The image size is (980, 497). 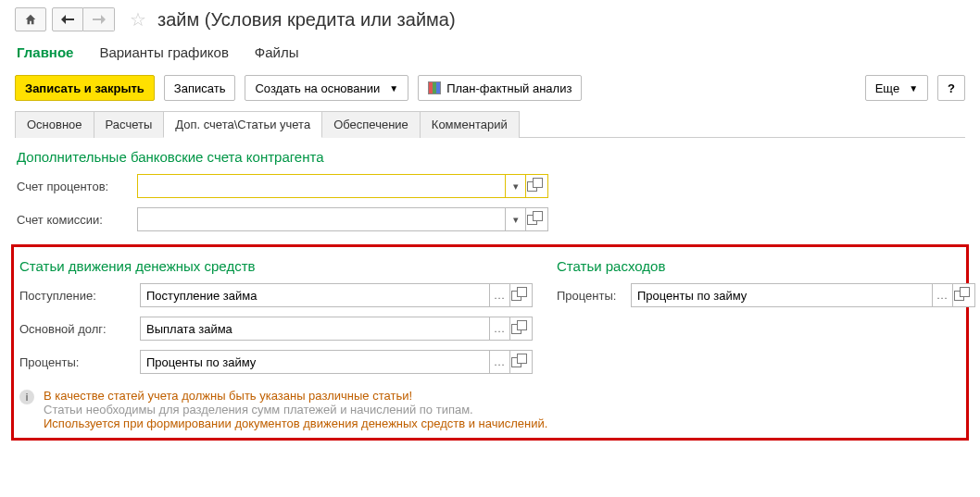 I want to click on receipt-input, so click(x=315, y=295).